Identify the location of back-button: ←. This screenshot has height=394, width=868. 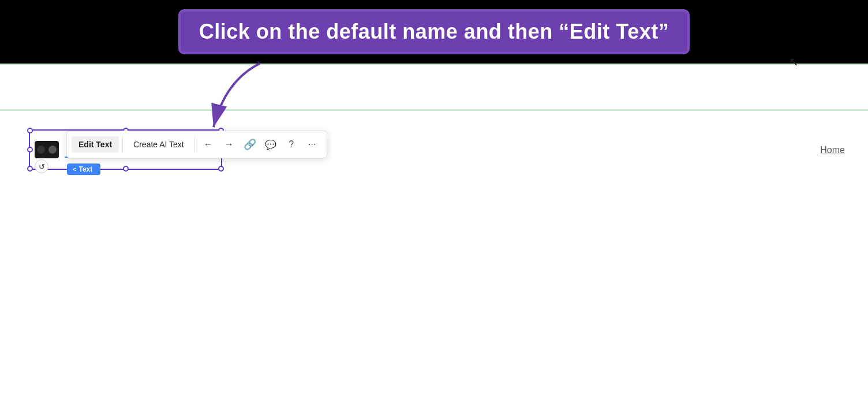
(208, 144).